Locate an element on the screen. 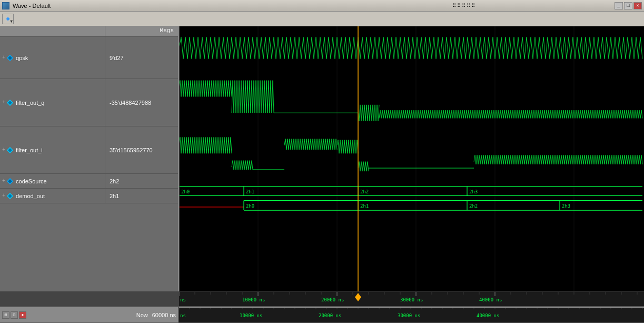 The height and width of the screenshot is (323, 644). signal-name-filter-out-i: + filter_out_i is located at coordinates (53, 150).